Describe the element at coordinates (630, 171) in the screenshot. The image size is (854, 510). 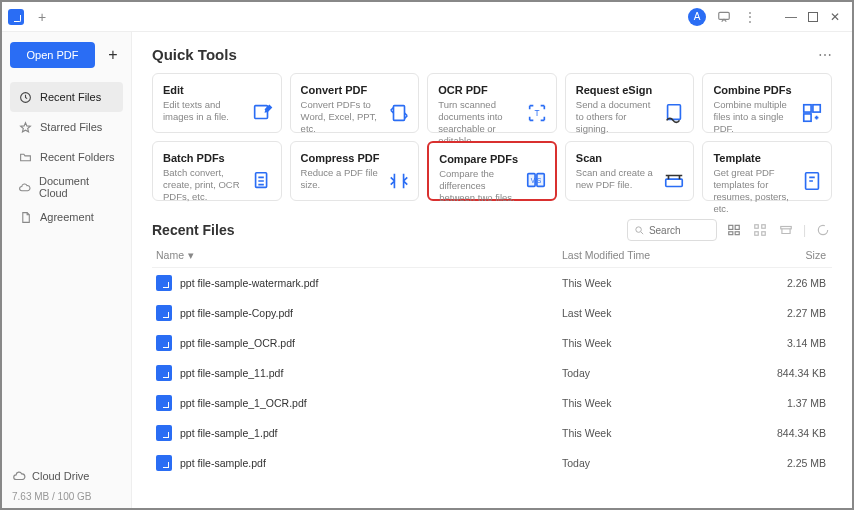
I see `tool-card-scan: ScanScan and create a new PDF file.` at that location.